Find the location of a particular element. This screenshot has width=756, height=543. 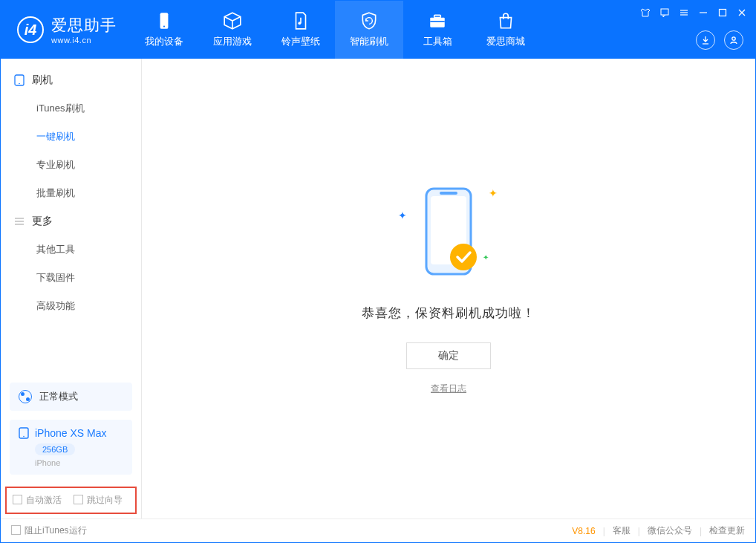

device-storage-badge: 256GB is located at coordinates (55, 449).